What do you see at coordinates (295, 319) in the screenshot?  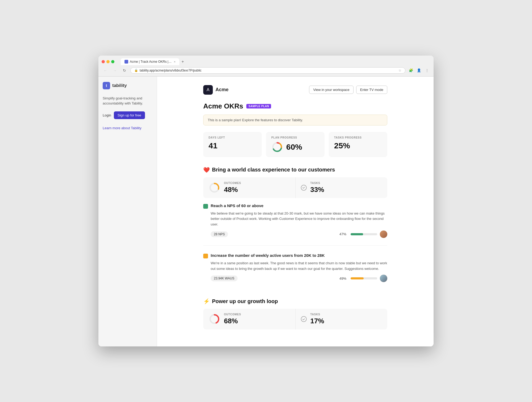 I see `objective-stats-card-2: OUTCOMES 68% TASKS` at bounding box center [295, 319].